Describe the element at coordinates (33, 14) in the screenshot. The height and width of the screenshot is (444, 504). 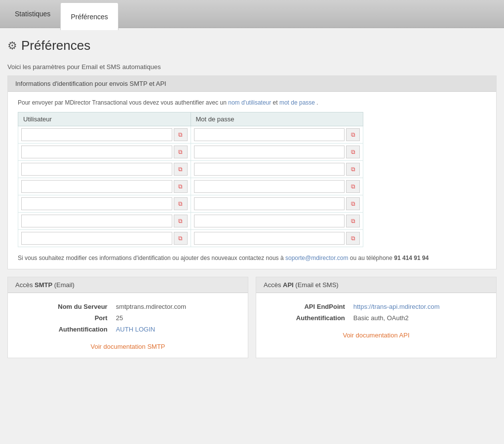
I see `tab-statistiques: Statistiques` at that location.